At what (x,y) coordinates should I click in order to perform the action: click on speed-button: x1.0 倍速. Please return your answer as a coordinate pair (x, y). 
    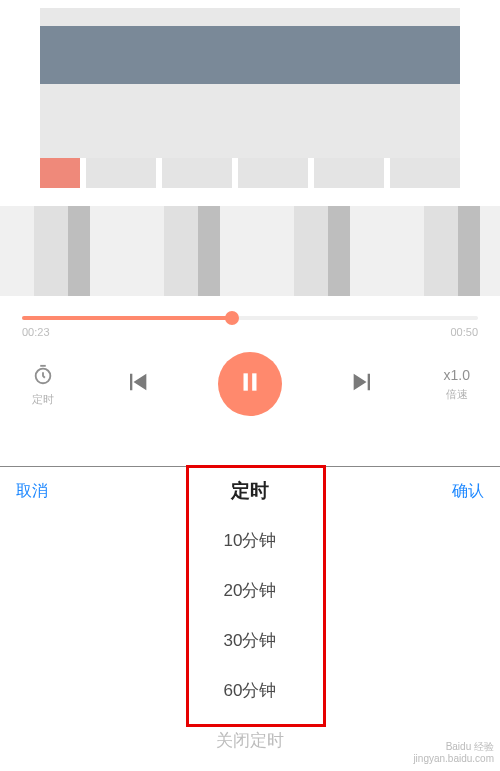
    Looking at the image, I should click on (457, 384).